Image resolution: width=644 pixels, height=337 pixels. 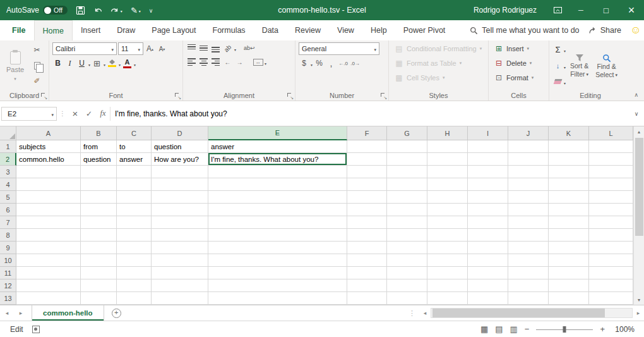 What do you see at coordinates (98, 235) in the screenshot?
I see `cell-b8` at bounding box center [98, 235].